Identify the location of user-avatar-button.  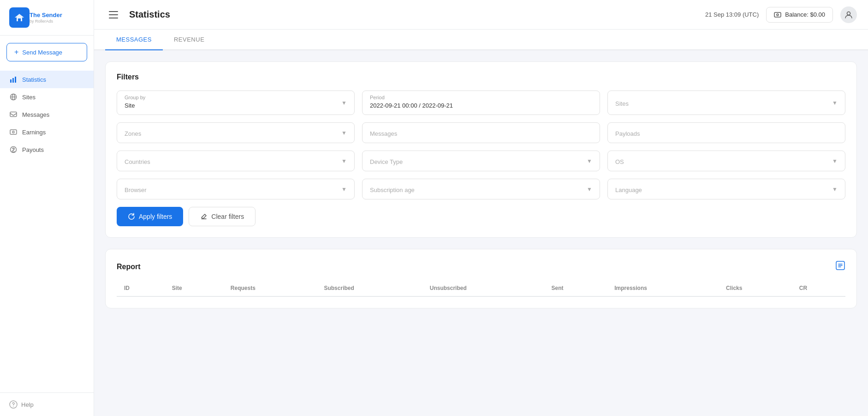
(849, 15).